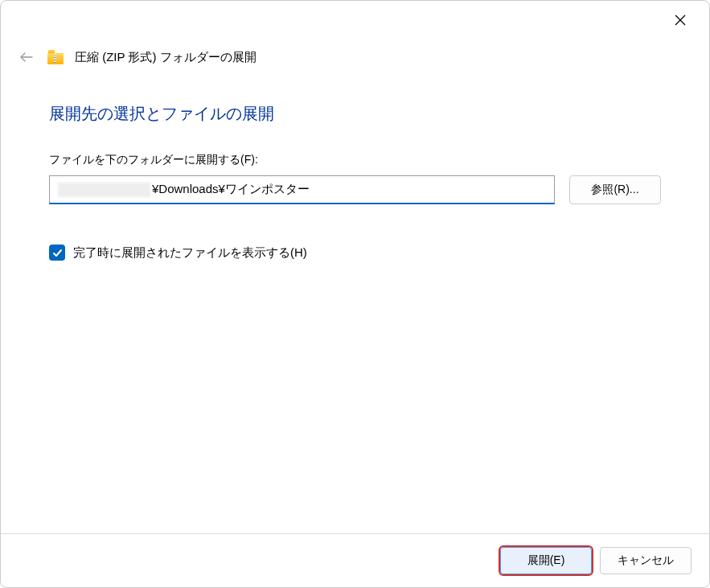 This screenshot has height=588, width=710. What do you see at coordinates (615, 190) in the screenshot?
I see `browse-button: 参照(R)...` at bounding box center [615, 190].